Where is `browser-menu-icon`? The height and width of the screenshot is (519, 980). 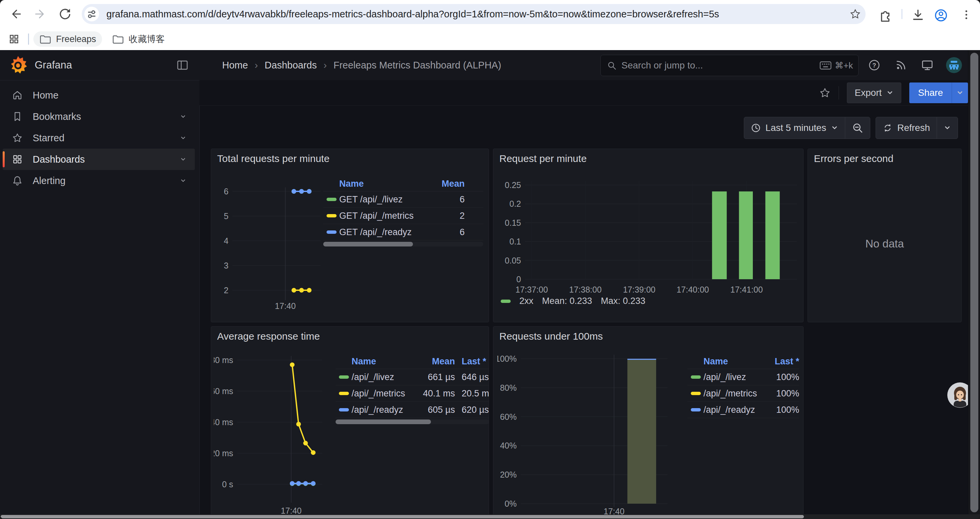 browser-menu-icon is located at coordinates (966, 14).